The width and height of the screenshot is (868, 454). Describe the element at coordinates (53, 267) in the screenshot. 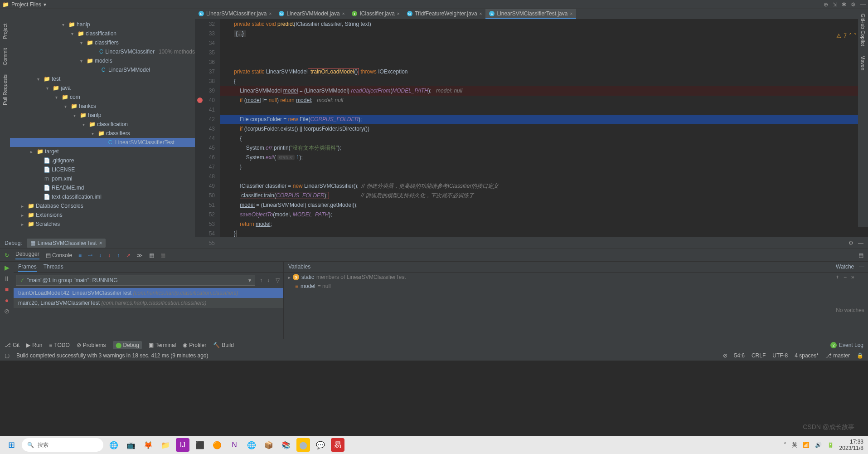

I see `threads-tab: Threads` at that location.